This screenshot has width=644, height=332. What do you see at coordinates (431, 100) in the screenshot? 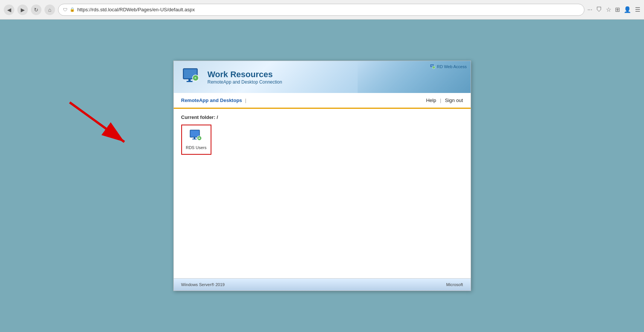
I see `help-link: Help` at bounding box center [431, 100].